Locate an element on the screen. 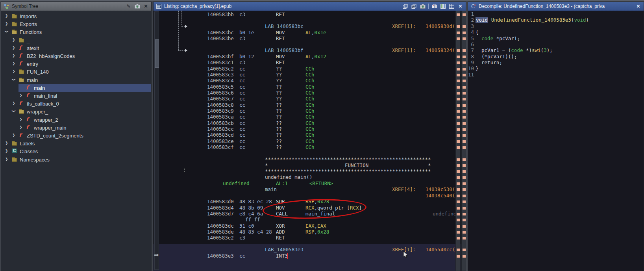 This screenshot has height=271, width=644. listing-line: 1400583cfcc??CCh is located at coordinates (308, 147).